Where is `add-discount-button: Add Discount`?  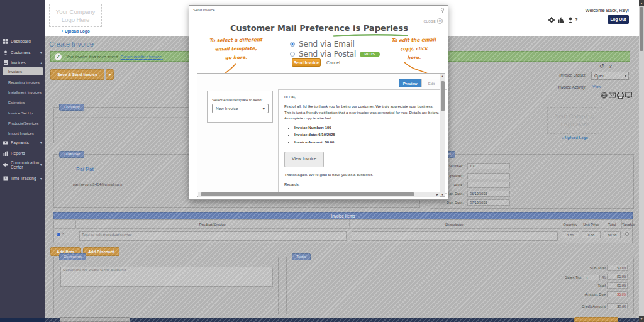 add-discount-button: Add Discount is located at coordinates (101, 252).